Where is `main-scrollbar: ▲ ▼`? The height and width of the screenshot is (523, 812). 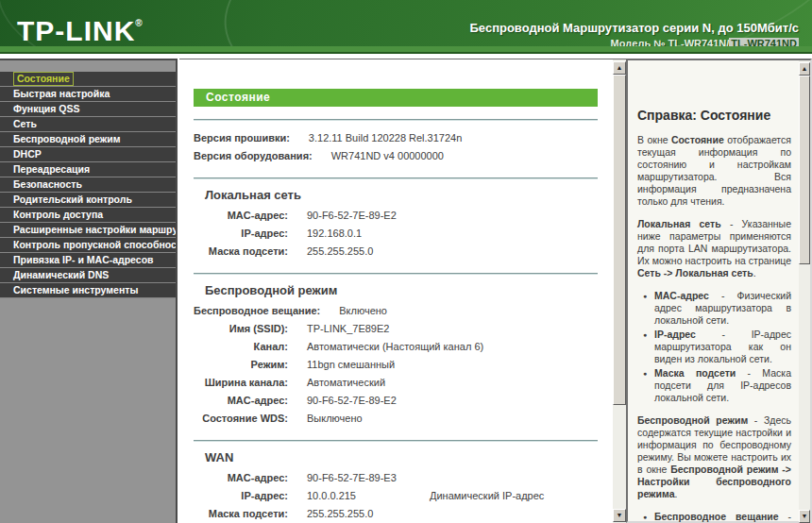
main-scrollbar: ▲ ▼ is located at coordinates (619, 291).